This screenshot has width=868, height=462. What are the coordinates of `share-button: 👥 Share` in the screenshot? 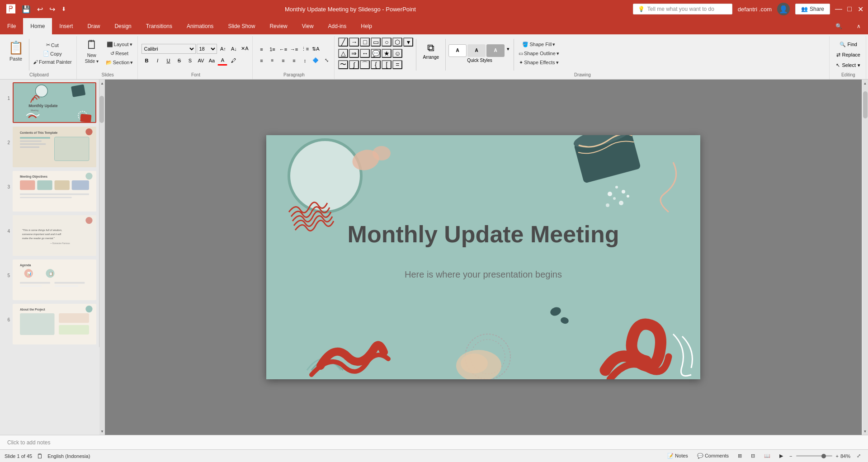 It's located at (813, 9).